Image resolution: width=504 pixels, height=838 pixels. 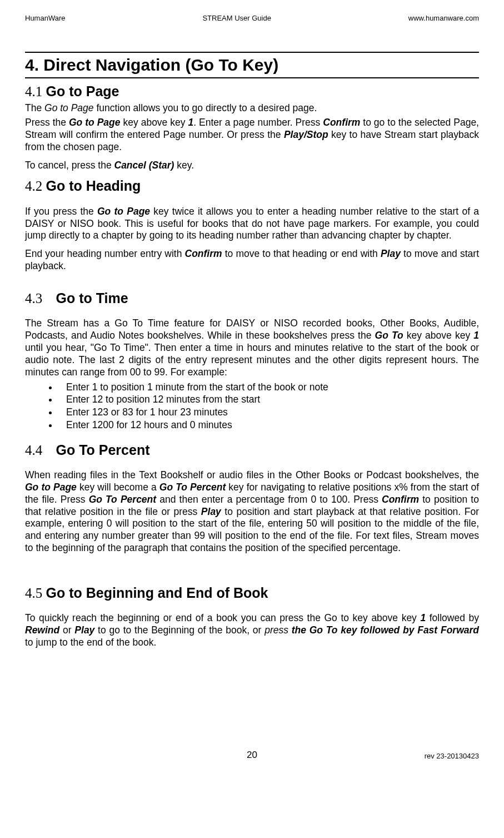 I want to click on heading-4-2: 4.2 Go to Heading, so click(x=252, y=186).